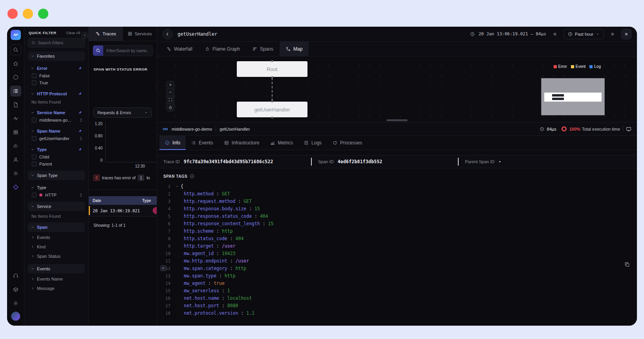 This screenshot has width=644, height=339. I want to click on section-http-protocol: HTTP Protocol, so click(57, 94).